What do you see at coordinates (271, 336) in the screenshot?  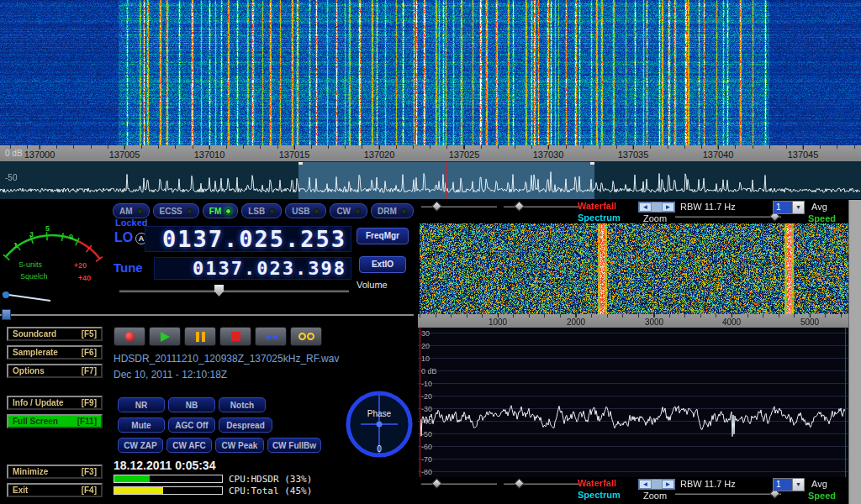 I see `rewind-button: ◄◄` at bounding box center [271, 336].